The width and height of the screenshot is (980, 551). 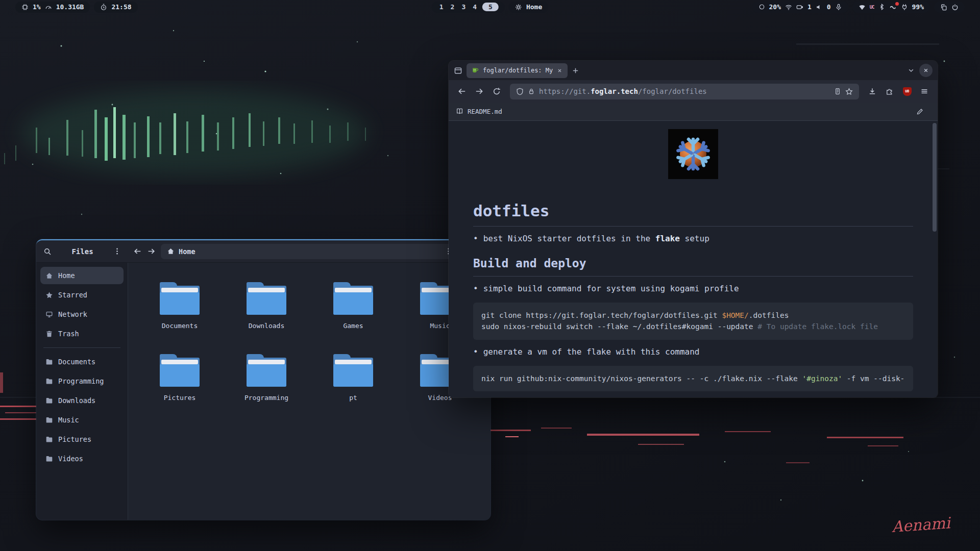 I want to click on scrollbar-thumb, so click(x=935, y=178).